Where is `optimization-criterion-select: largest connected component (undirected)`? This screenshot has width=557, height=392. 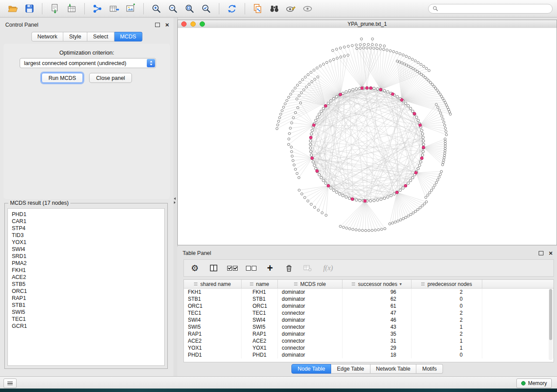
optimization-criterion-select: largest connected component (undirected) is located at coordinates (88, 63).